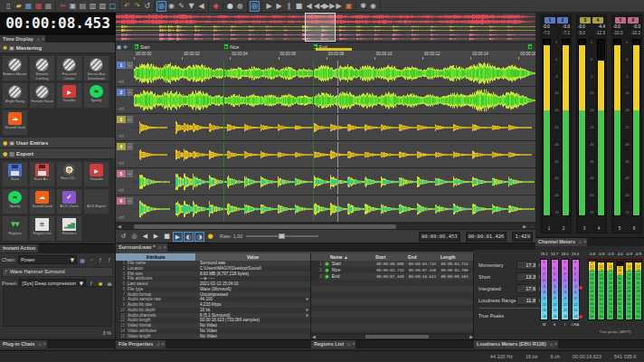 The image size is (644, 362). Describe the element at coordinates (279, 6) in the screenshot. I see `play-selection-icon: ▶` at that location.